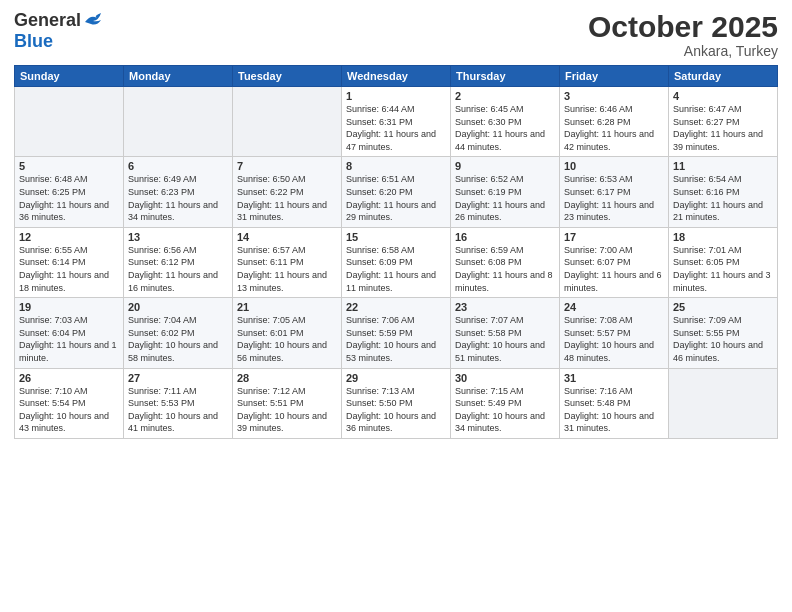 The image size is (792, 612). I want to click on day-info-0-3: Sunrise: 6:44 AM Sunset: 6:31 PM Dayligh…, so click(396, 128).